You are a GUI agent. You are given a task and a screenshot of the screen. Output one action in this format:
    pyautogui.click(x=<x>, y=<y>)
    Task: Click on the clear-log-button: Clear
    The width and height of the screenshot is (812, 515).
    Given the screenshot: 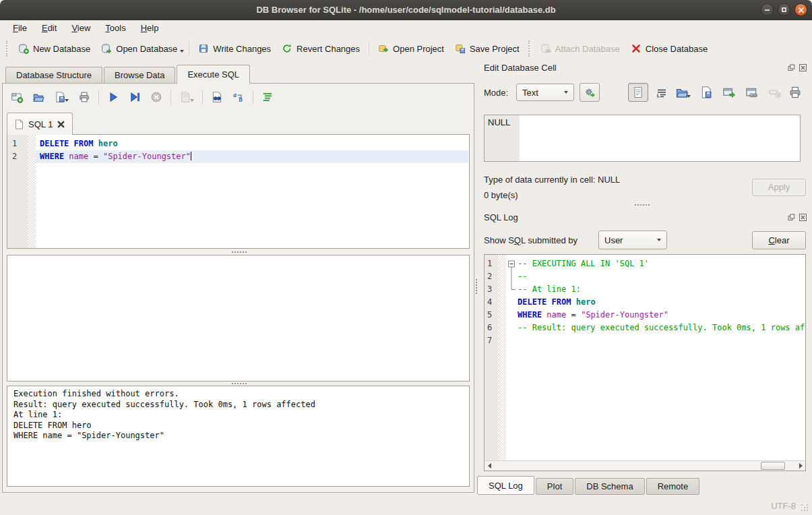 What is the action you would take?
    pyautogui.click(x=779, y=240)
    